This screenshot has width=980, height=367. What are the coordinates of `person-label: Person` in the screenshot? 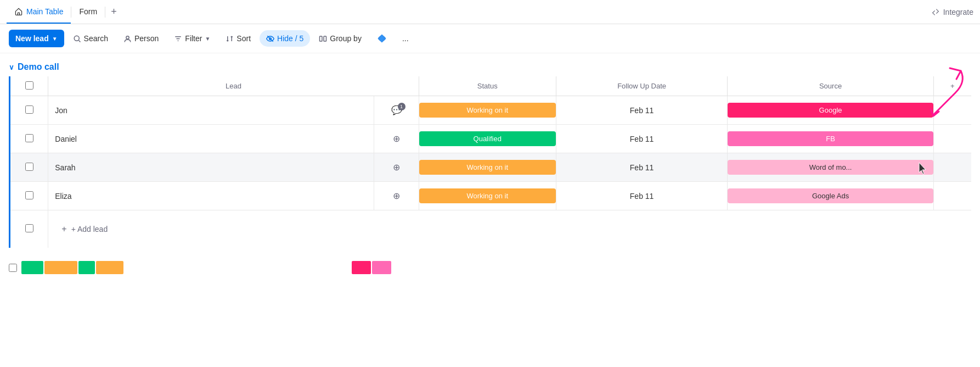 It's located at (147, 38).